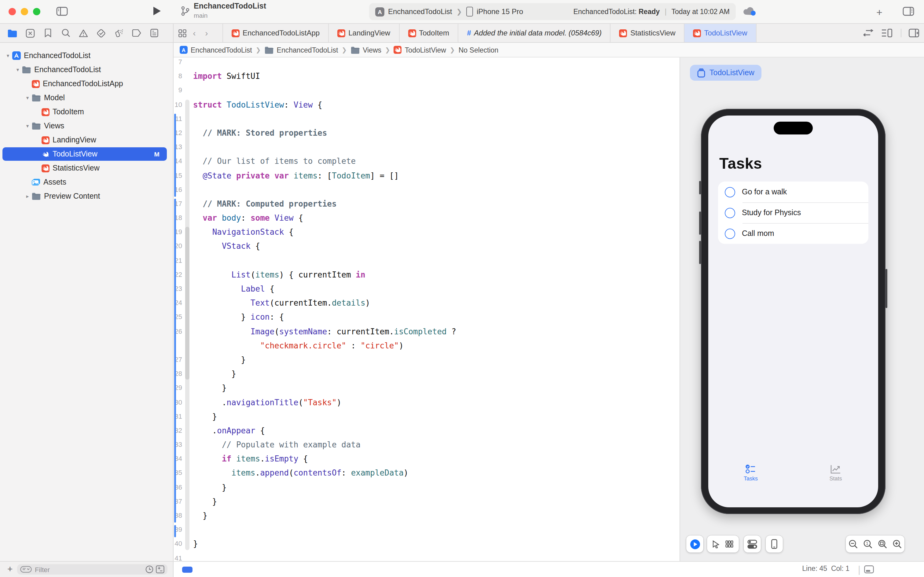 The image size is (924, 577). Describe the element at coordinates (868, 544) in the screenshot. I see `zoom-100-icon: 1` at that location.